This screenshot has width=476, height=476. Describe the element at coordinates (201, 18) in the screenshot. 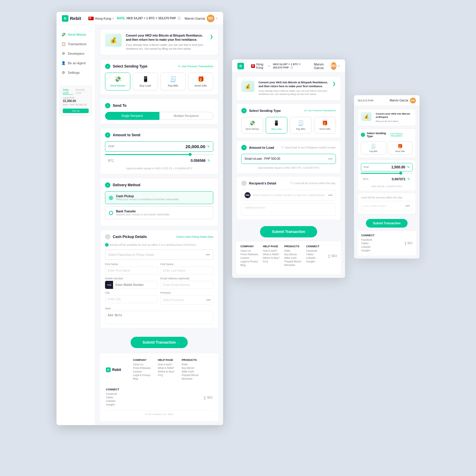

I see `user-info: Marvin Garcia MG ▾` at that location.